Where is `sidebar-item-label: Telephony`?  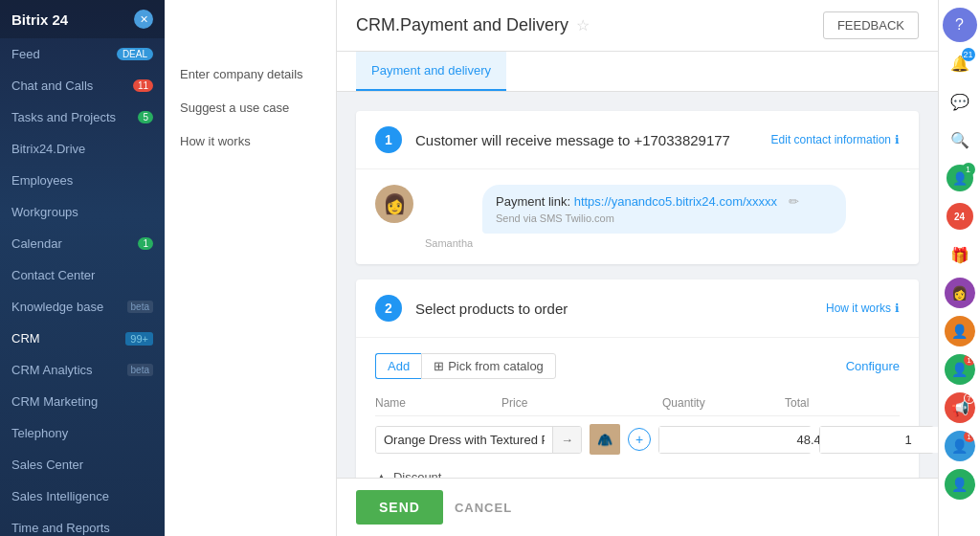 sidebar-item-label: Telephony is located at coordinates (40, 433).